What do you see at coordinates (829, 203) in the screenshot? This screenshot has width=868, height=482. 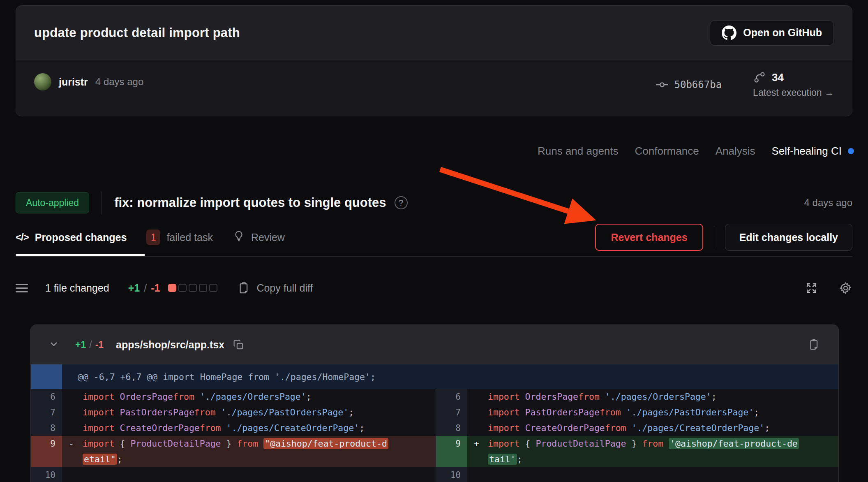 I see `fix-time: 4 days ago` at bounding box center [829, 203].